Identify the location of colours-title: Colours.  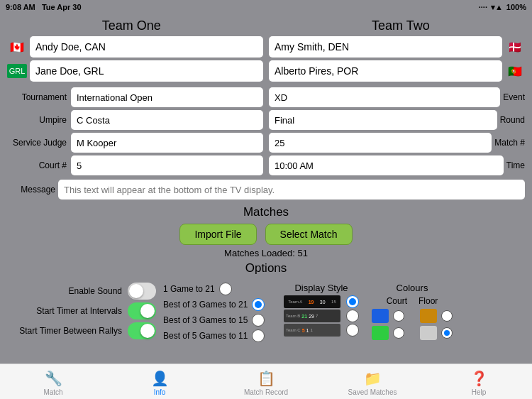
(413, 288).